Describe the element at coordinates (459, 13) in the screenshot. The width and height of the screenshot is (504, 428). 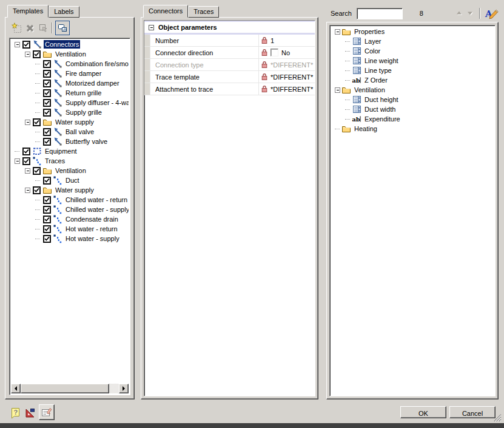
I see `search-prev-icon` at that location.